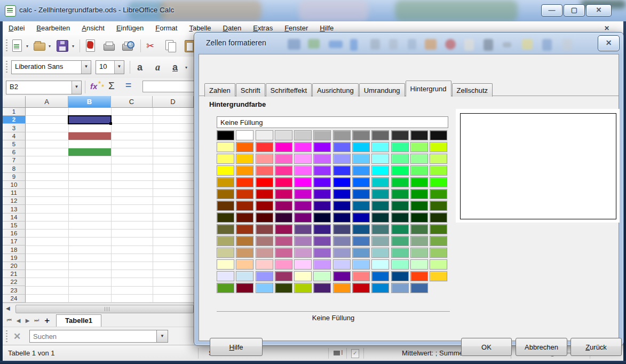 The image size is (626, 364). Describe the element at coordinates (51, 67) in the screenshot. I see `font-name-combobox: Liberation Sans ▼` at that location.